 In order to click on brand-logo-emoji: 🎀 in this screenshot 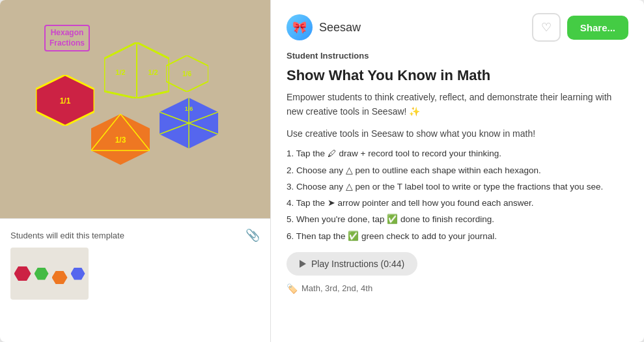, I will do `click(300, 27)`.